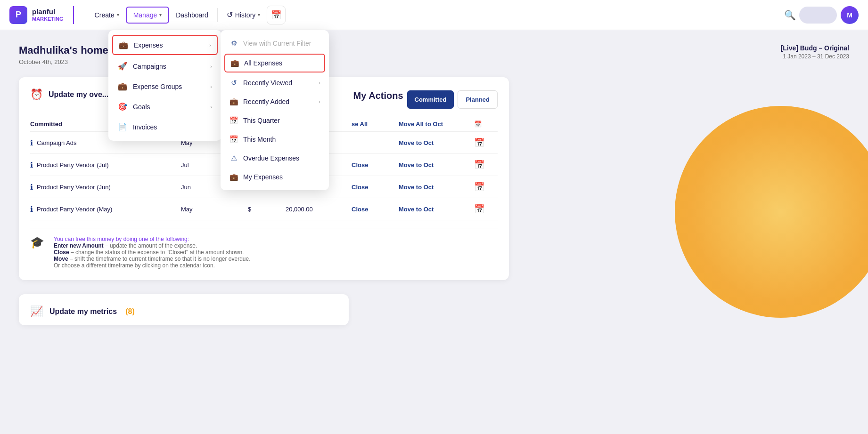 The image size is (868, 434). Describe the element at coordinates (107, 15) in the screenshot. I see `nav-create: Create ▾` at that location.